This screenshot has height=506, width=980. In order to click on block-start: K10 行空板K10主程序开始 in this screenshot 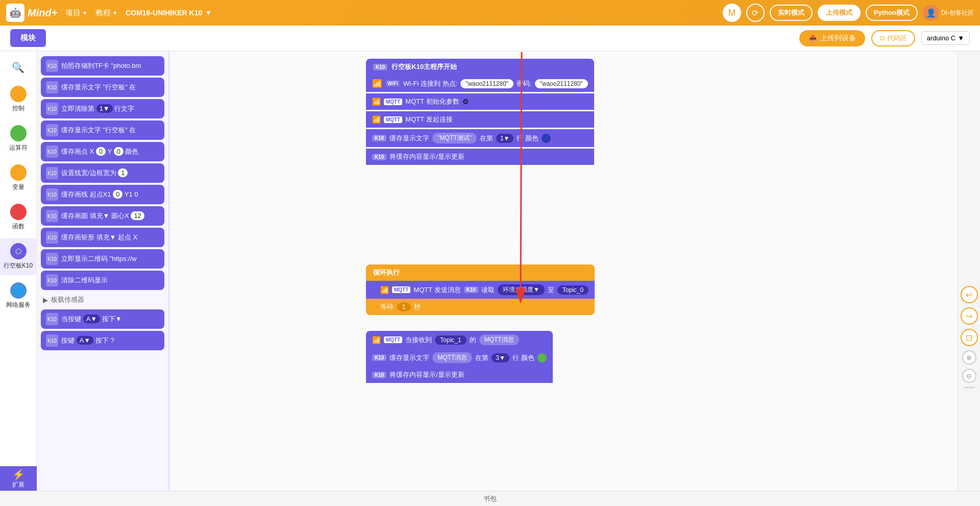, I will do `click(480, 67)`.